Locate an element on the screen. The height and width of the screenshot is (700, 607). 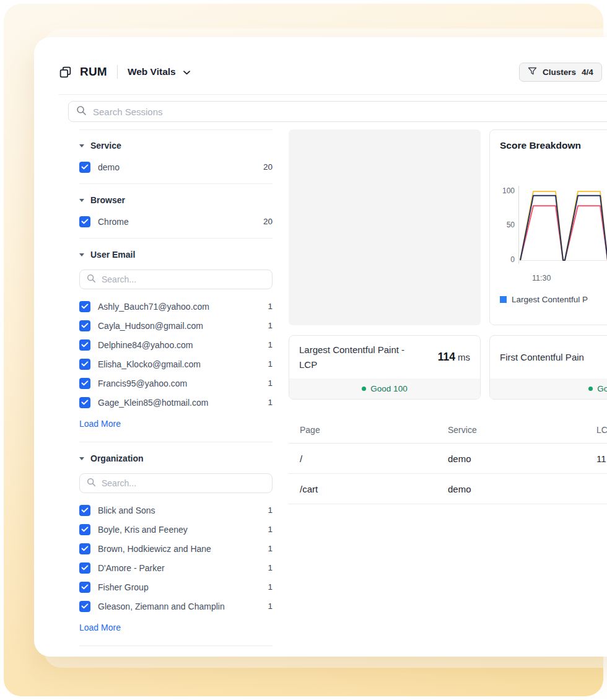
filter-item-label: Boyle, Kris and Feeney is located at coordinates (142, 530).